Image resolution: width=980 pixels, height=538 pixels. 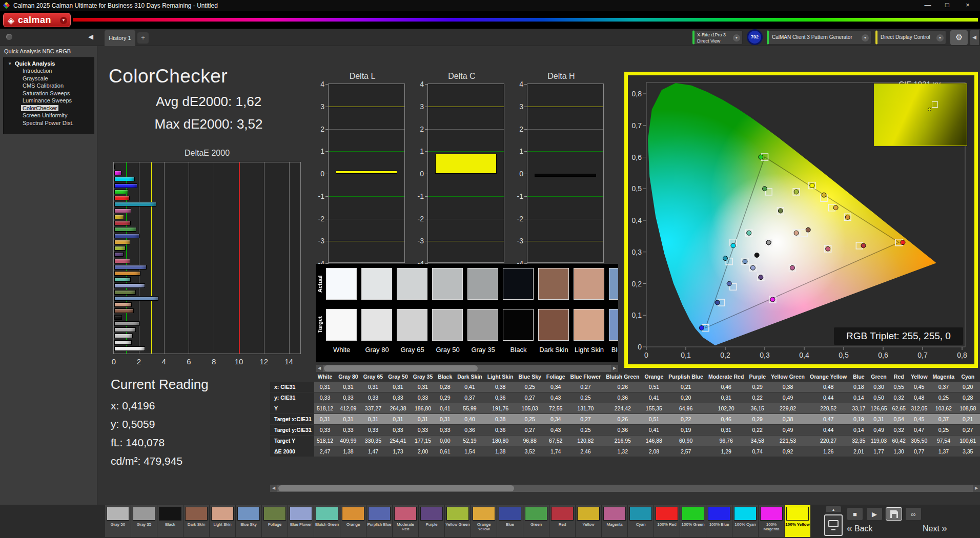 I want to click on svg-text: 0,2, so click(x=637, y=284).